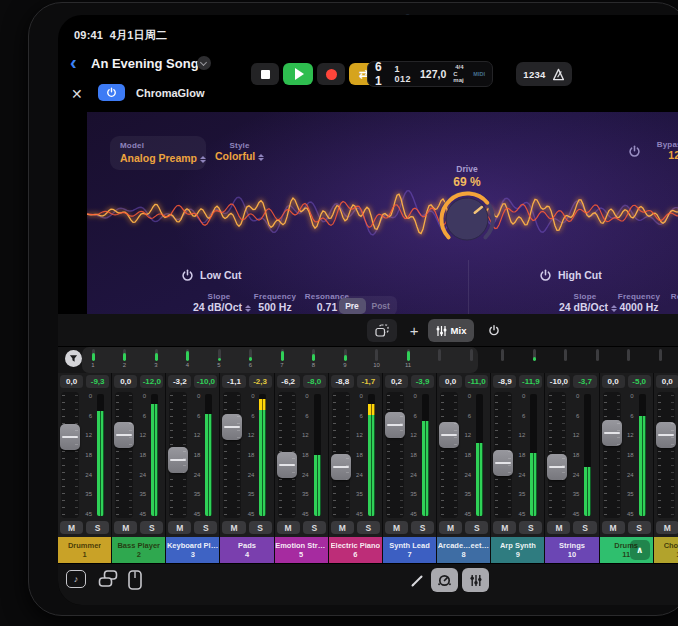 The height and width of the screenshot is (626, 678). What do you see at coordinates (188, 276) in the screenshot?
I see `low-cut-power-icon` at bounding box center [188, 276].